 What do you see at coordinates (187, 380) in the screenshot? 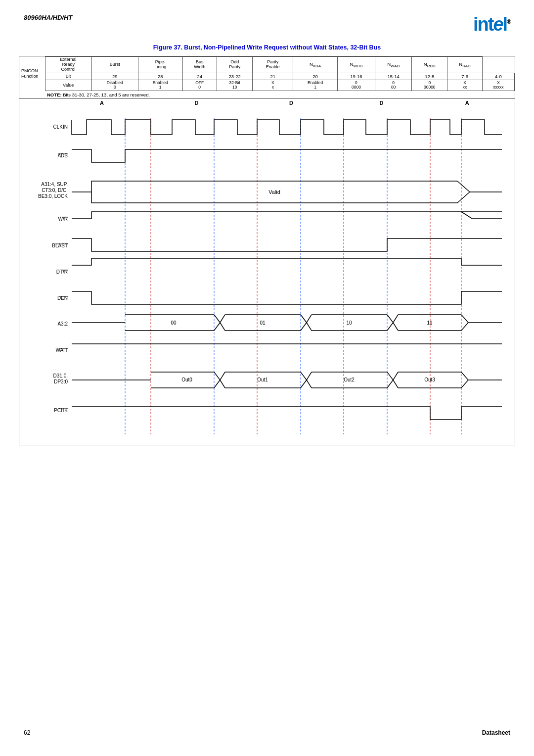
I see `svg-text: Out0` at bounding box center [187, 380].